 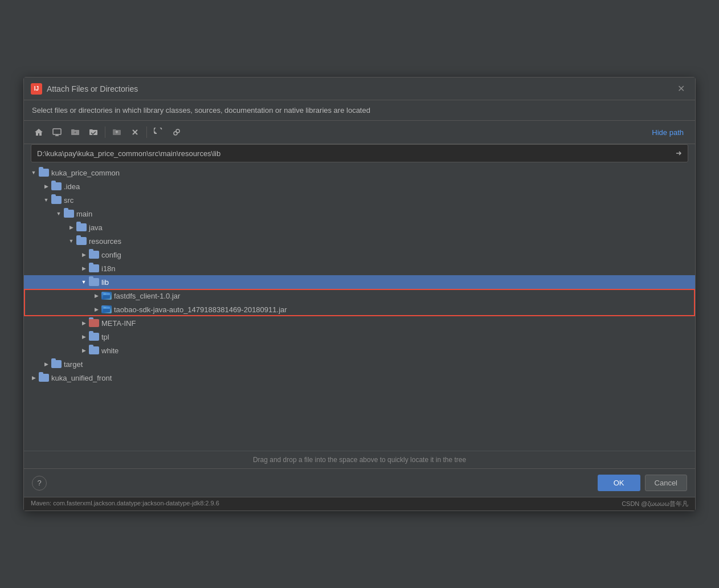 I want to click on path-input, so click(x=351, y=154).